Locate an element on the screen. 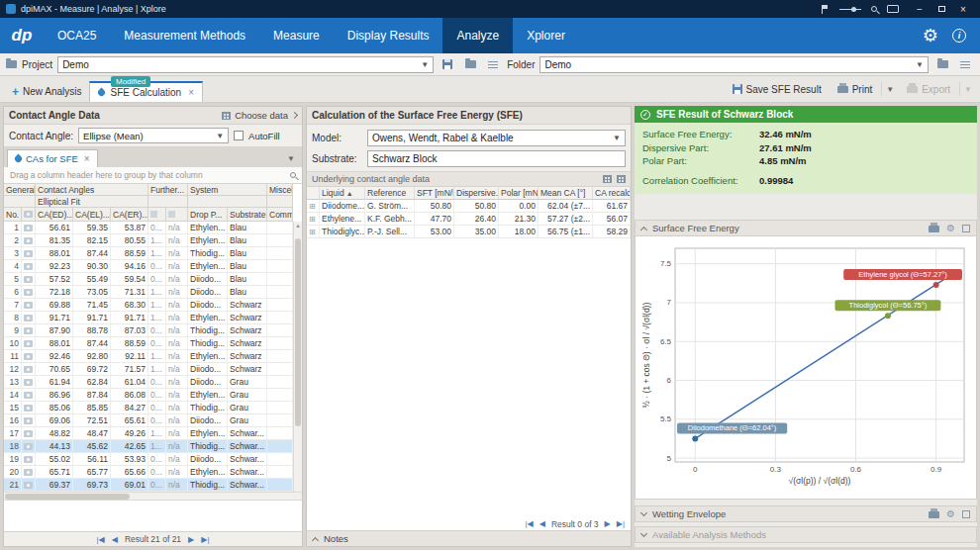  table-row: 1748.8248.4749.261...n/aEthylen...Schwar… is located at coordinates (148, 433).